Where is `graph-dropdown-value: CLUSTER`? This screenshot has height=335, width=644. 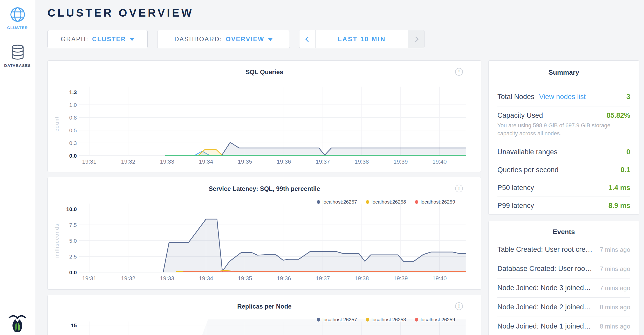
graph-dropdown-value: CLUSTER is located at coordinates (109, 39).